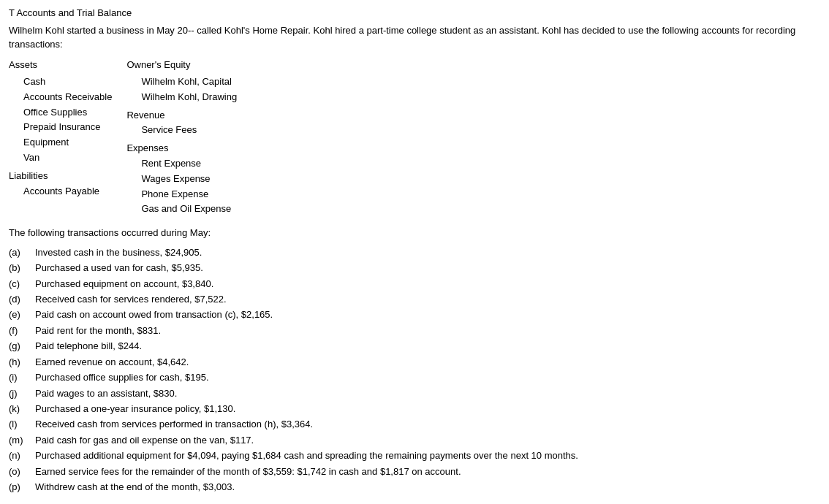 This screenshot has width=829, height=504. Describe the element at coordinates (414, 377) in the screenshot. I see `transaction-i: (i) Purchased office supplies for cash, …` at that location.